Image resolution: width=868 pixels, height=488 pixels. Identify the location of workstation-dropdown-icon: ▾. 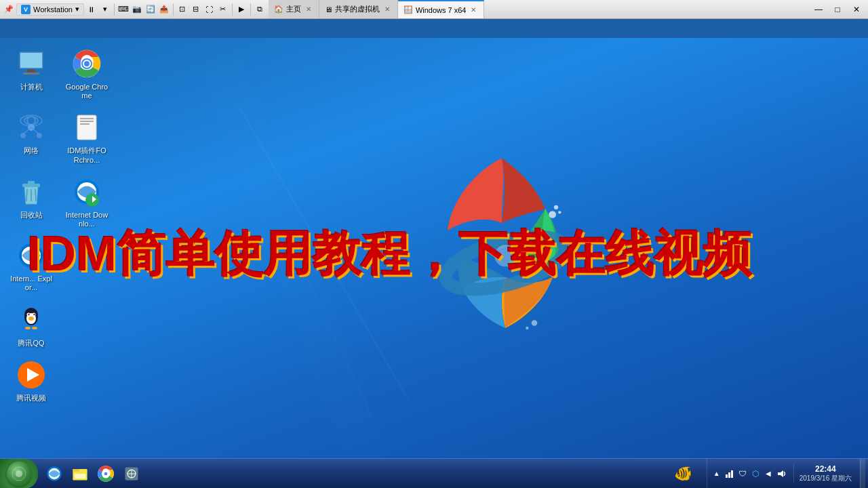
(77, 9).